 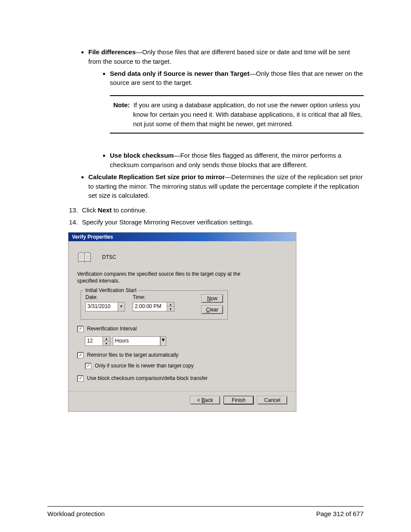 I want to click on step-number: 13., so click(x=75, y=210).